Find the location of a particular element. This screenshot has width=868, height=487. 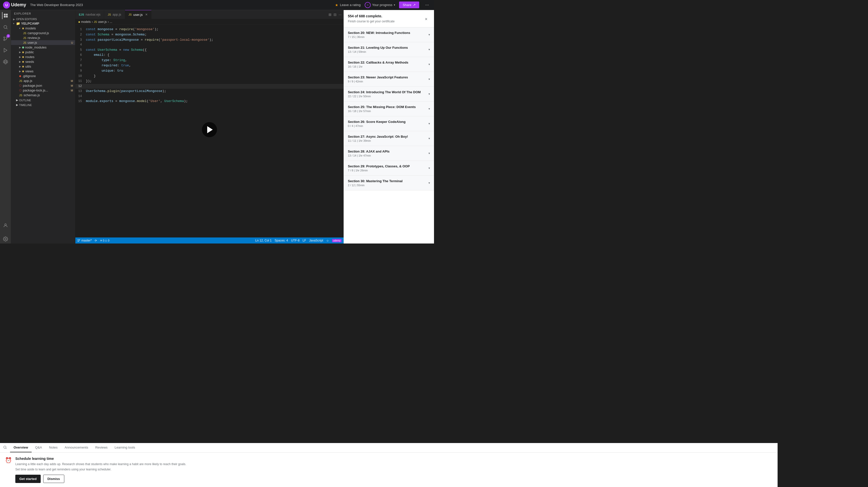

code-line-13: 13 UserSchema.plugin(passportLocalMongoo… is located at coordinates (210, 91).